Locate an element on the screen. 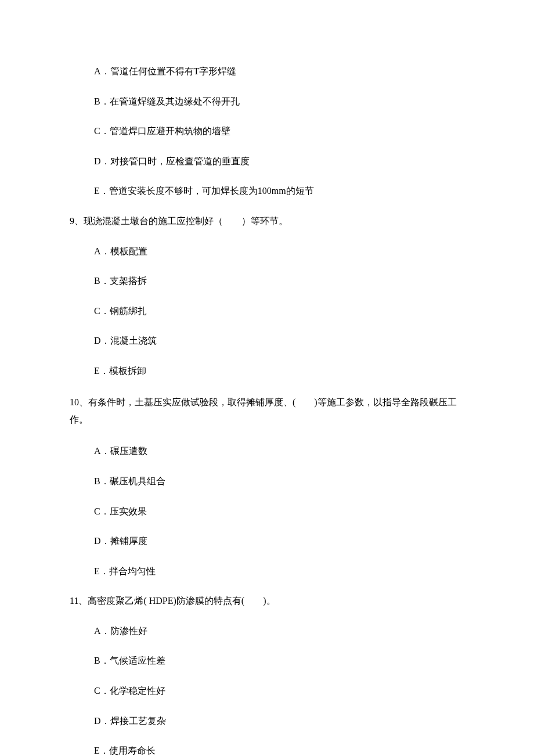 This screenshot has height=756, width=534. q11-option-b: B．气候适应性差 is located at coordinates (267, 661).